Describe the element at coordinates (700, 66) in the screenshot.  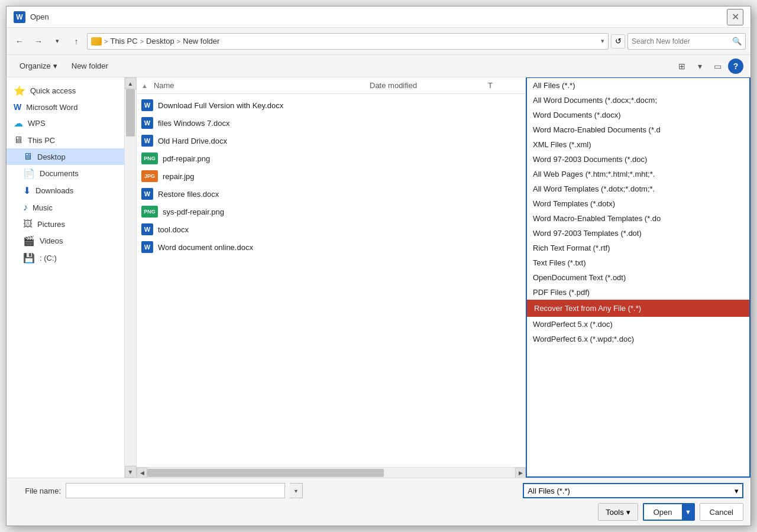
I see `view-icons: ⊞ ▾ ▭` at that location.